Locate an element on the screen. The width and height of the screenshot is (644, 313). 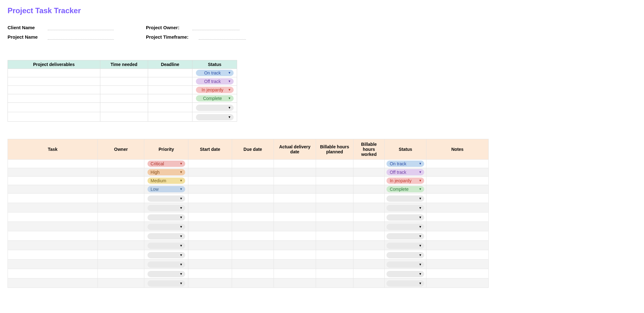
status-dropdown: In jeopardy▼ is located at coordinates (405, 181).